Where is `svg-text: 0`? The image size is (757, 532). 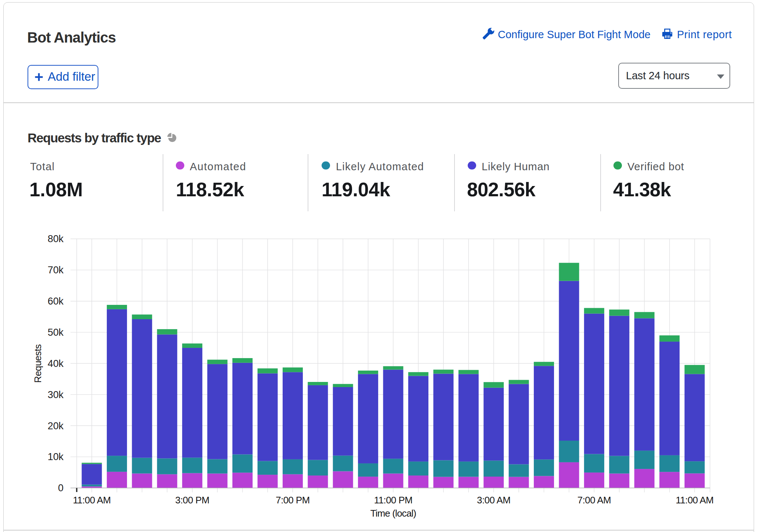
svg-text: 0 is located at coordinates (61, 488).